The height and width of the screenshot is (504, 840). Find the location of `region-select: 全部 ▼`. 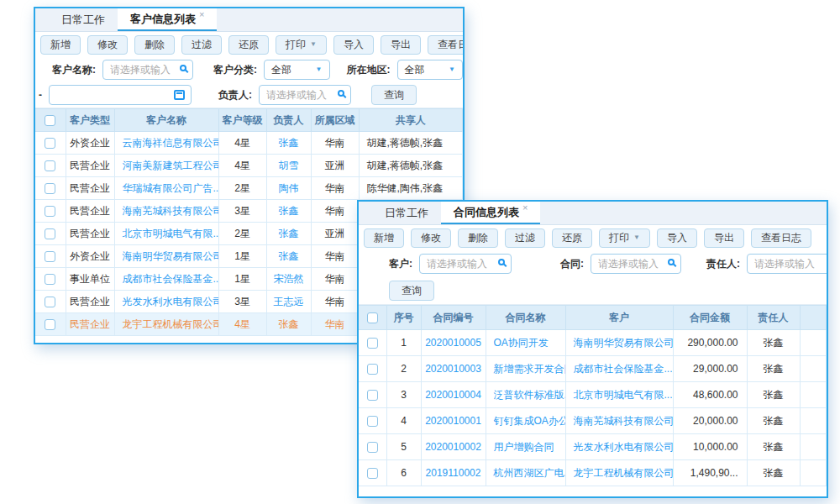

region-select: 全部 ▼ is located at coordinates (430, 70).